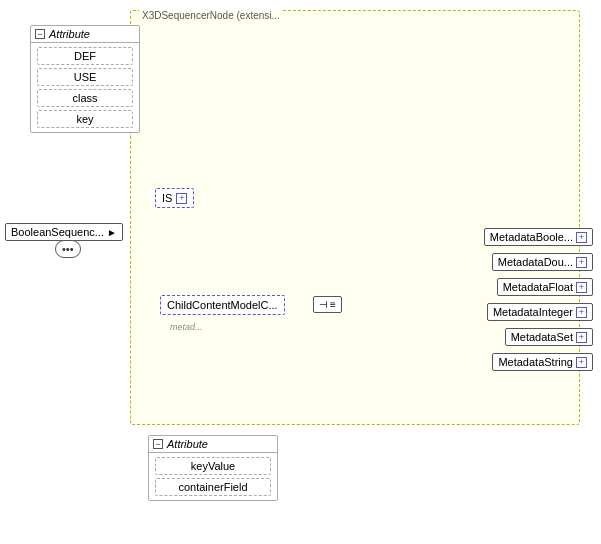  Describe the element at coordinates (85, 56) in the screenshot. I see `attr-item-def: DEF` at that location.